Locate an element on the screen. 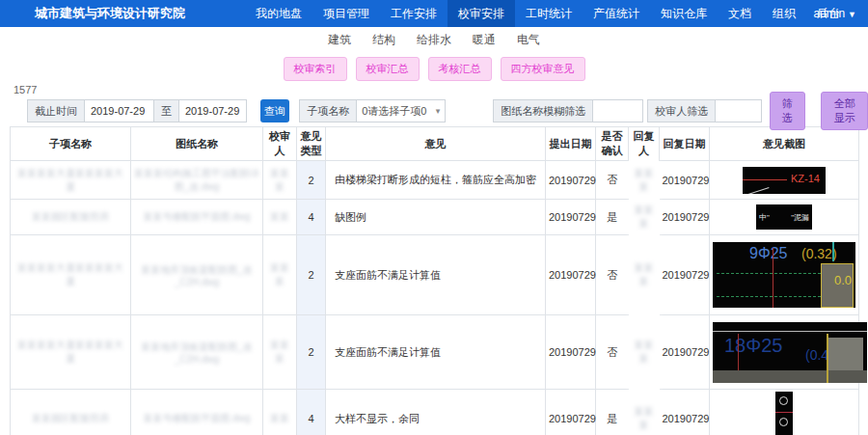 The height and width of the screenshot is (435, 868). screenshot-cell: 9Φ25 (0.32) 0.0 is located at coordinates (785, 276).